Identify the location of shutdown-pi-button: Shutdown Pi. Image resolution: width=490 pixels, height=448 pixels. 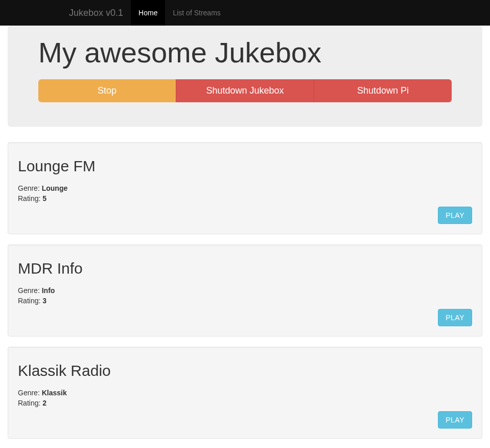
(383, 91).